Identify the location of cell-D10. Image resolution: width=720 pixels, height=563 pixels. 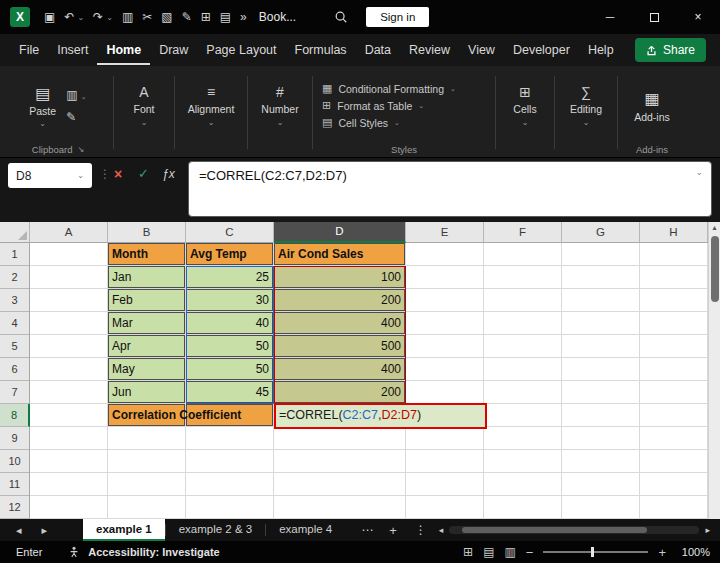
(340, 462).